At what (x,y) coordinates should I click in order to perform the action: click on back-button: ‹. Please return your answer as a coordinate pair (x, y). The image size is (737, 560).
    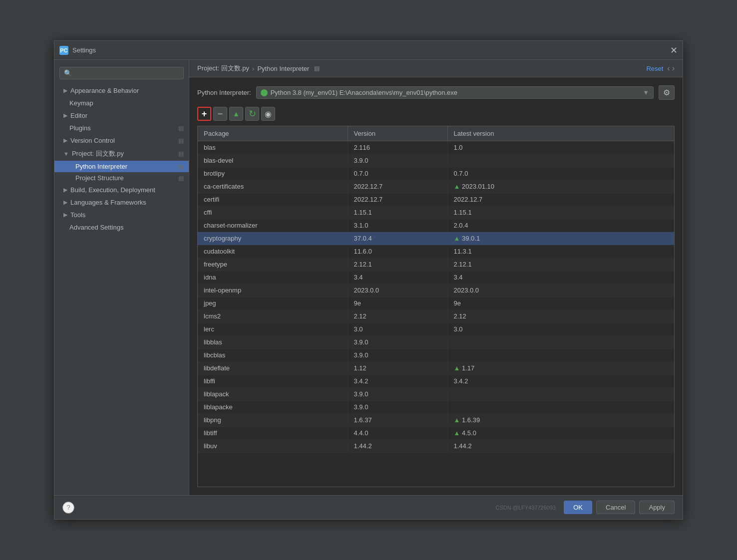
    Looking at the image, I should click on (668, 68).